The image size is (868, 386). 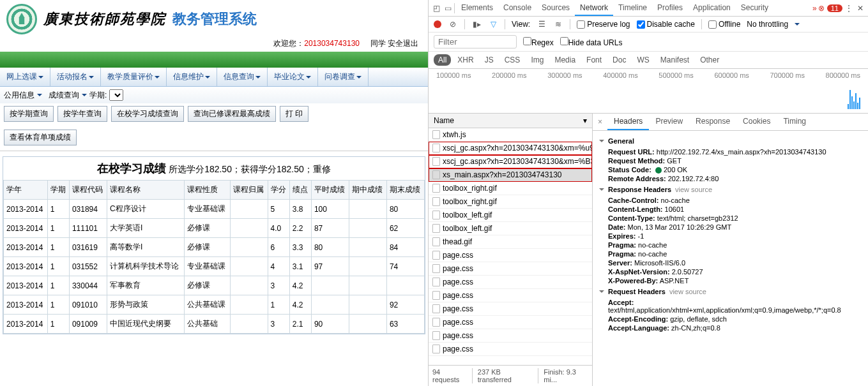 What do you see at coordinates (58, 190) in the screenshot?
I see `column-header: 学期` at bounding box center [58, 190].